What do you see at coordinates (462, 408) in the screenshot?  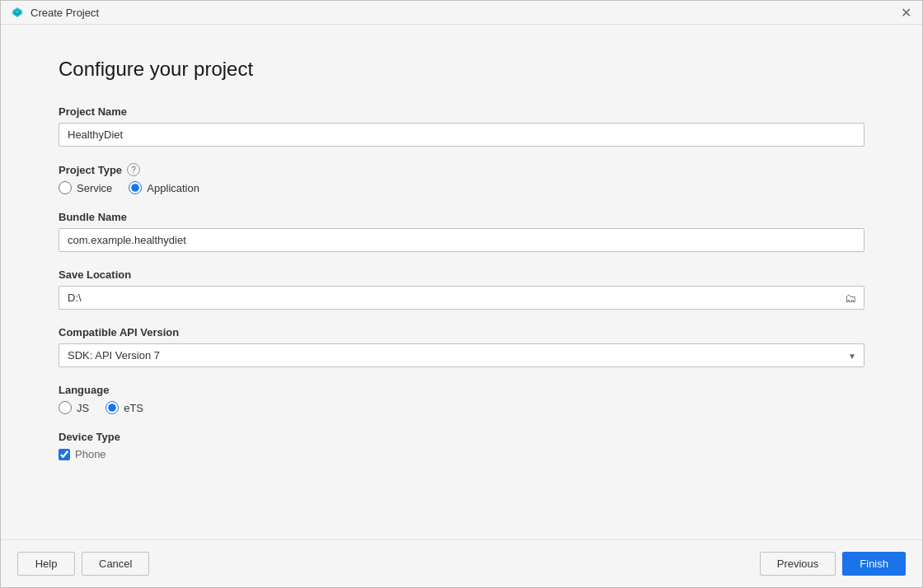 I see `language-radio-group: JS eTS` at bounding box center [462, 408].